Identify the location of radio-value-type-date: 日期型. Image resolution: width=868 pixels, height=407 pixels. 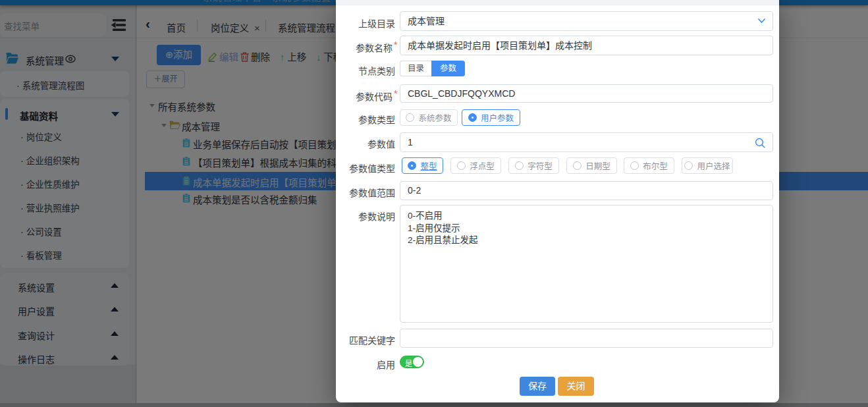
(591, 166).